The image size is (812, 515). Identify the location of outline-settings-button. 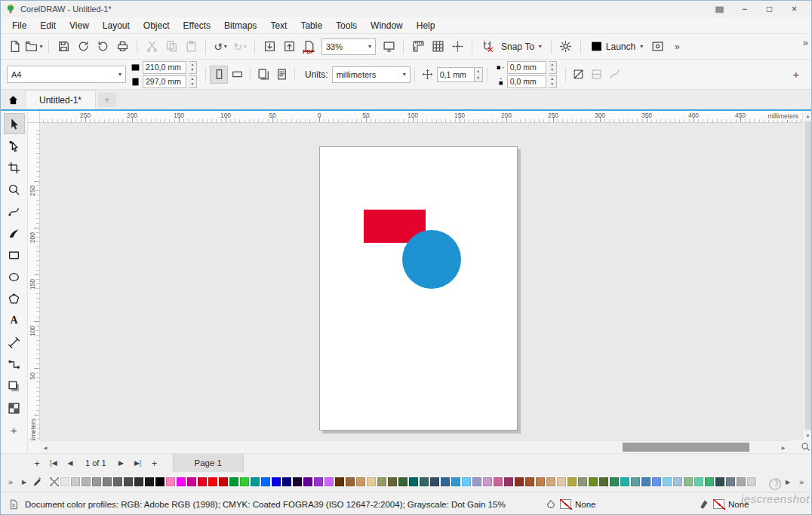
(615, 75).